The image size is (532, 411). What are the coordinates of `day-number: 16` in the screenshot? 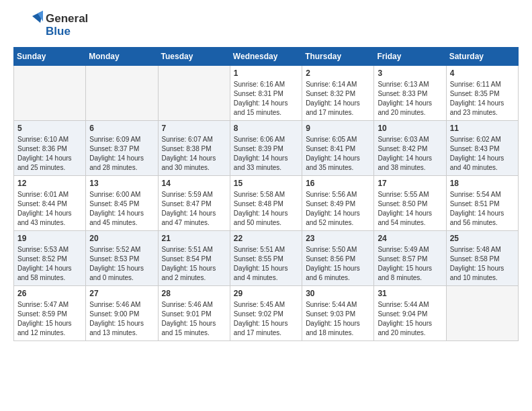 It's located at (338, 183).